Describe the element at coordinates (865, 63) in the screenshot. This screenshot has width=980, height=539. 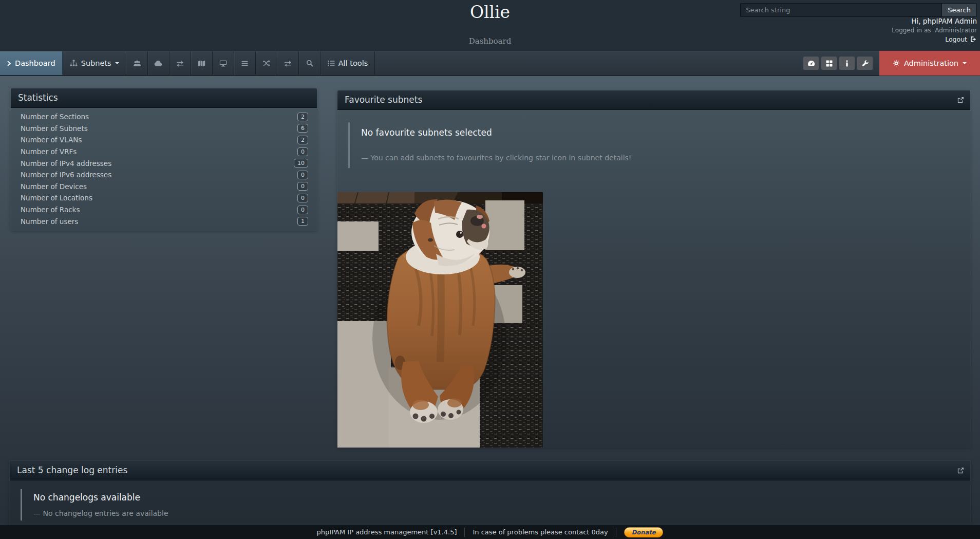
I see `tools-wrench-button` at that location.